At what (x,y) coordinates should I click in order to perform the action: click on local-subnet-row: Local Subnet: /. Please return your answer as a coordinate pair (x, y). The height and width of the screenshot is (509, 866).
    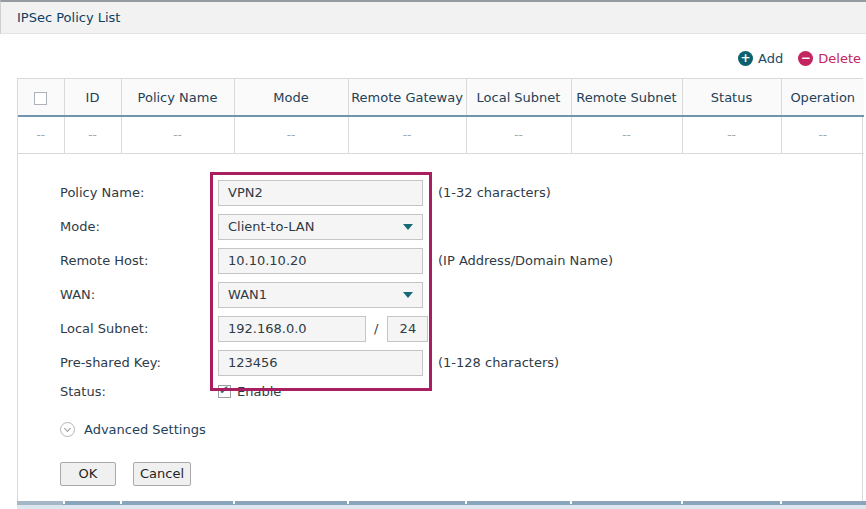
    Looking at the image, I should click on (461, 329).